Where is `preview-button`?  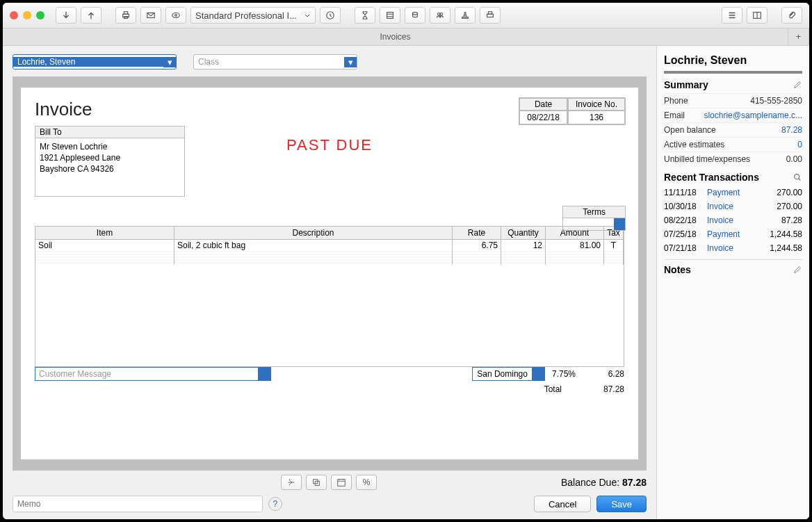
preview-button is located at coordinates (176, 15).